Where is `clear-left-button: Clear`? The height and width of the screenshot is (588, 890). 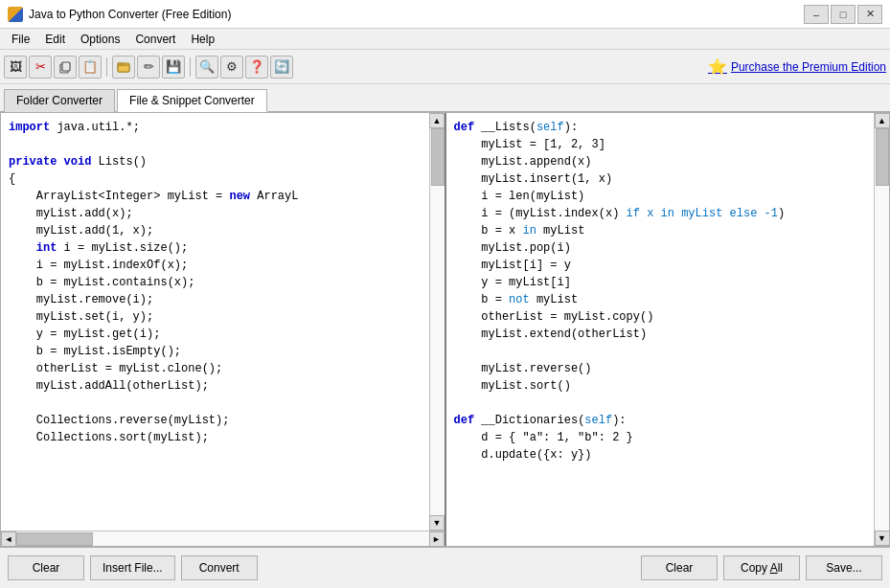
clear-left-button: Clear is located at coordinates (46, 568).